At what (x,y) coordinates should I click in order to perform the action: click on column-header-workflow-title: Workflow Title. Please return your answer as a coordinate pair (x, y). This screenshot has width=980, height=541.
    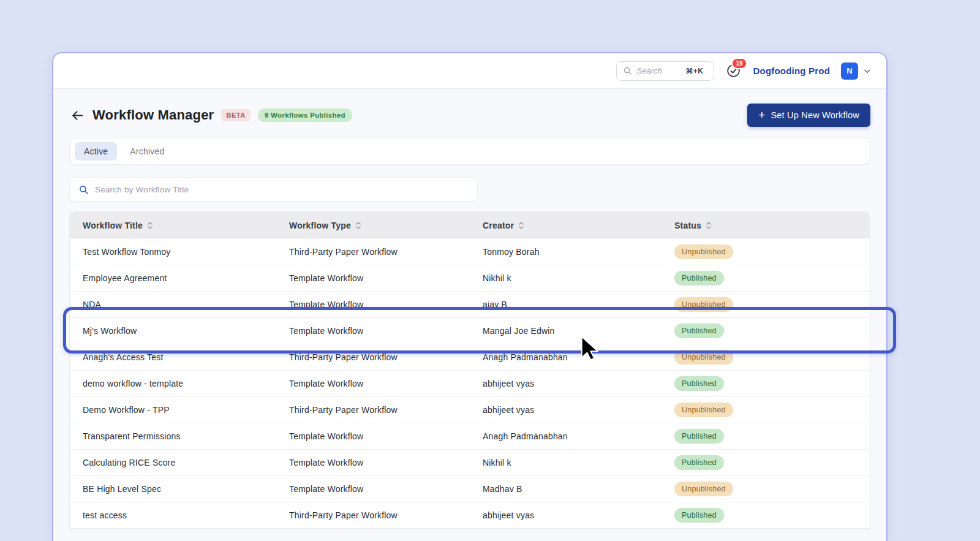
    Looking at the image, I should click on (173, 225).